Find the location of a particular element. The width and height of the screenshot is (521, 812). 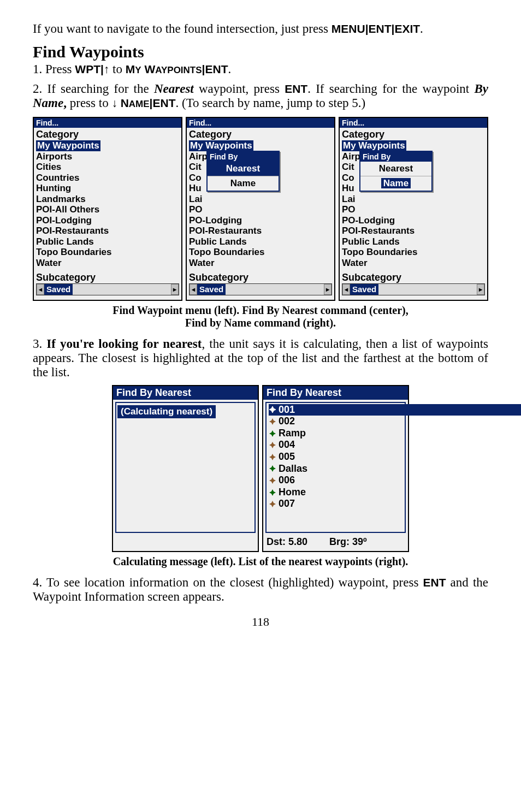

list-item: Home is located at coordinates (335, 493).